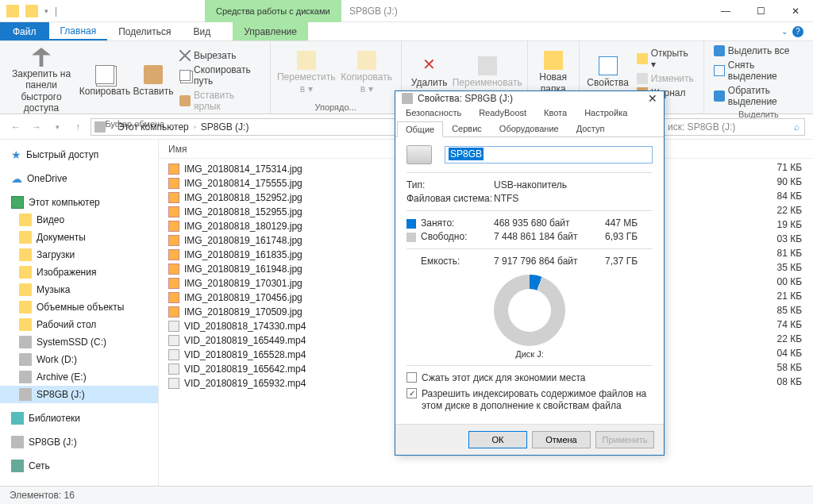  What do you see at coordinates (411, 378) in the screenshot?
I see `compress-checkbox` at bounding box center [411, 378].